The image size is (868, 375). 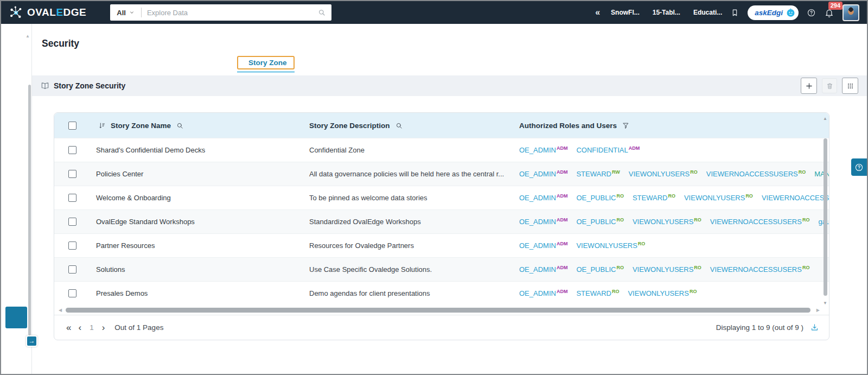 I want to click on next-page-button: ›, so click(x=104, y=328).